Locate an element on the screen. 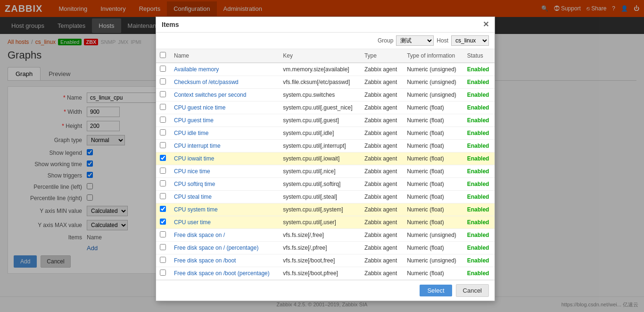 The image size is (644, 312). item-name-link: Context switches per second is located at coordinates (210, 95).